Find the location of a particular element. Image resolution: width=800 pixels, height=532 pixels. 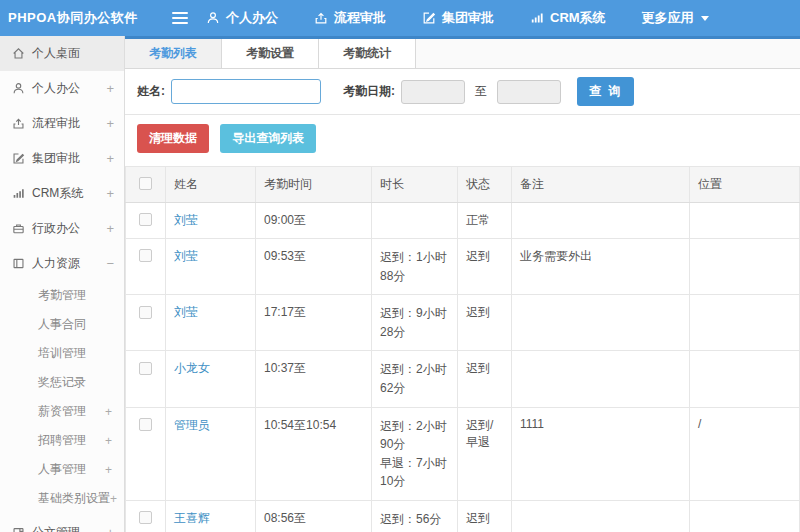

sidebar-subitem-label: 招聘管理 is located at coordinates (72, 440).